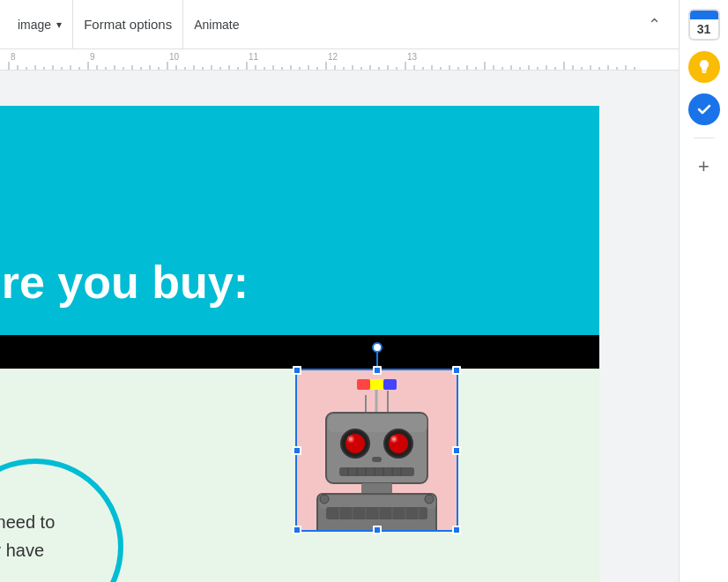 This screenshot has height=582, width=728. What do you see at coordinates (654, 25) in the screenshot?
I see `chevron-up-icon: ⌃` at bounding box center [654, 25].